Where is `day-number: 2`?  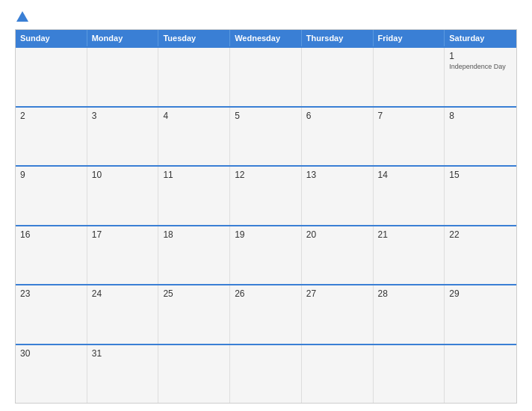
day-number: 2 is located at coordinates (51, 116).